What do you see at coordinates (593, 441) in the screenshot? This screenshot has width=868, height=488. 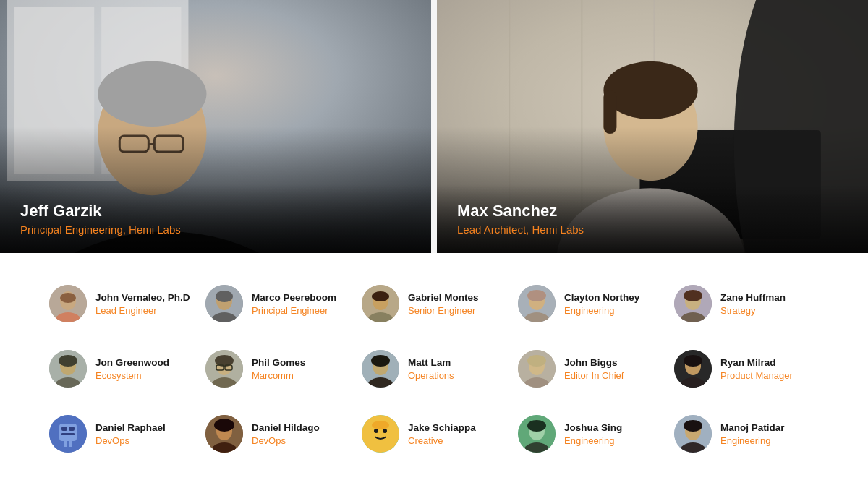 I see `member-role-jsi: Engineering` at bounding box center [593, 441].